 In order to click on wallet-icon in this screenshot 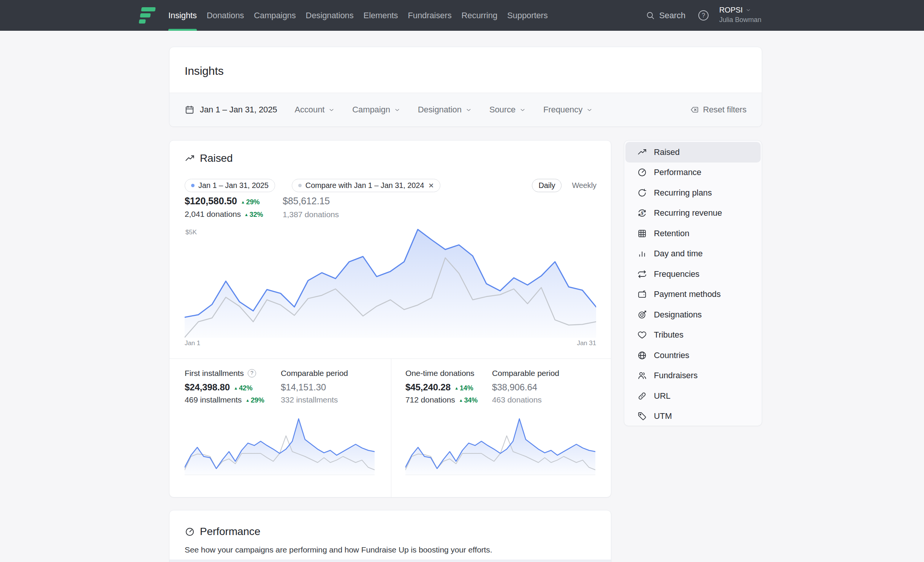, I will do `click(642, 294)`.